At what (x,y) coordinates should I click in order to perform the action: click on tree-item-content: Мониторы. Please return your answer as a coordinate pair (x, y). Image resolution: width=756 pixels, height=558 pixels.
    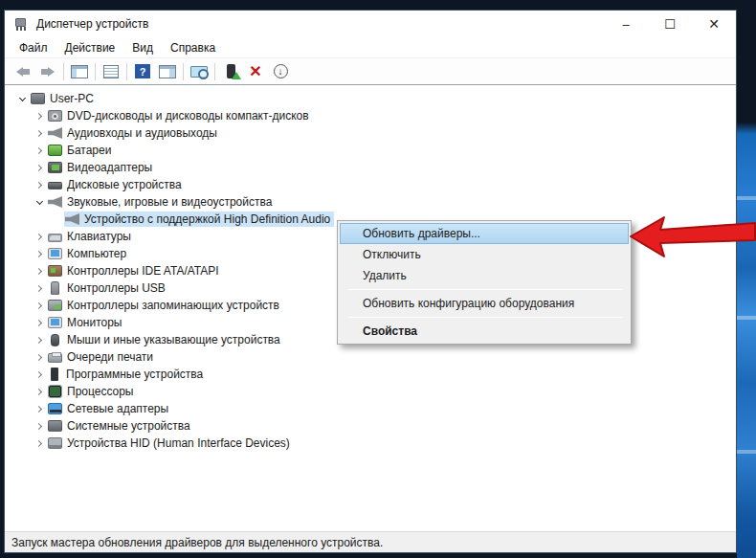
    Looking at the image, I should click on (86, 323).